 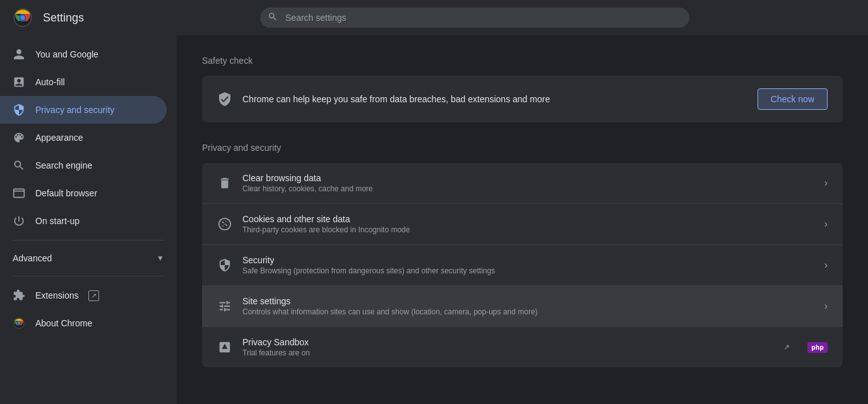 I want to click on safety-check-card: Chrome can help keep you safe from data …, so click(x=523, y=99).